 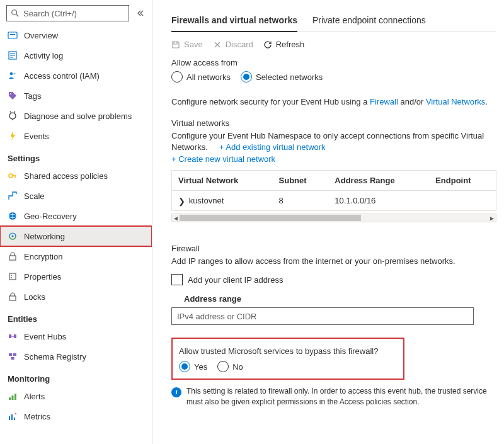 What do you see at coordinates (68, 13) in the screenshot?
I see `search-input: Search (Ctrl+/)` at bounding box center [68, 13].